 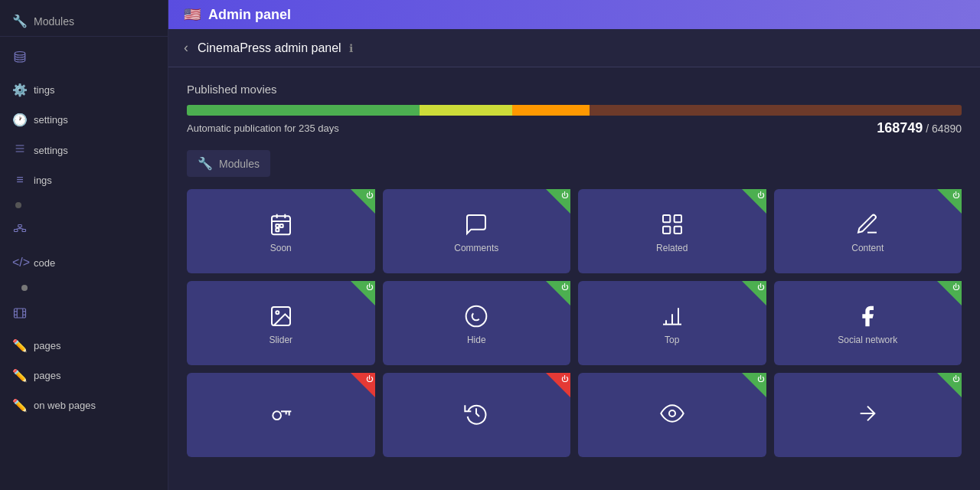 What do you see at coordinates (303, 110) in the screenshot?
I see `progress-seg-green` at bounding box center [303, 110].